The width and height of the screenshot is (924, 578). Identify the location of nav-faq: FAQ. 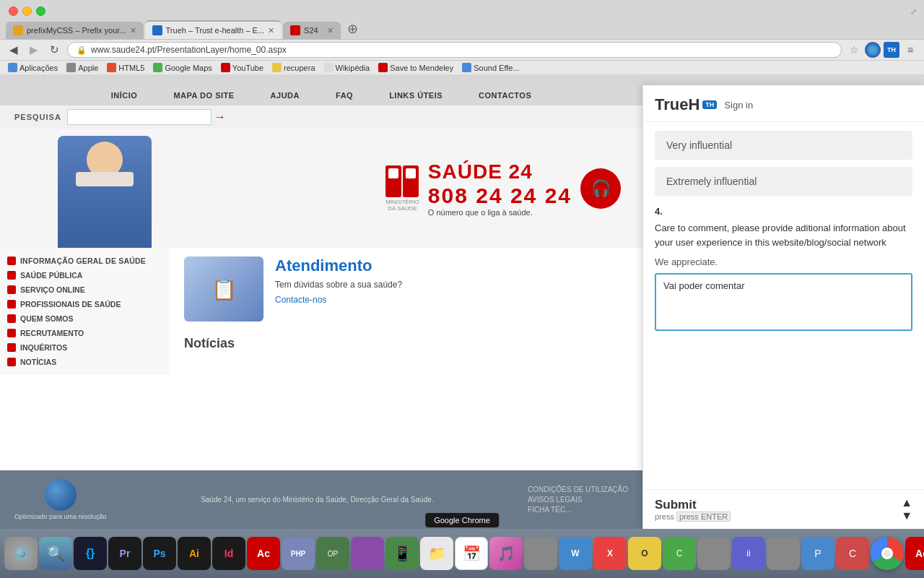
(344, 95).